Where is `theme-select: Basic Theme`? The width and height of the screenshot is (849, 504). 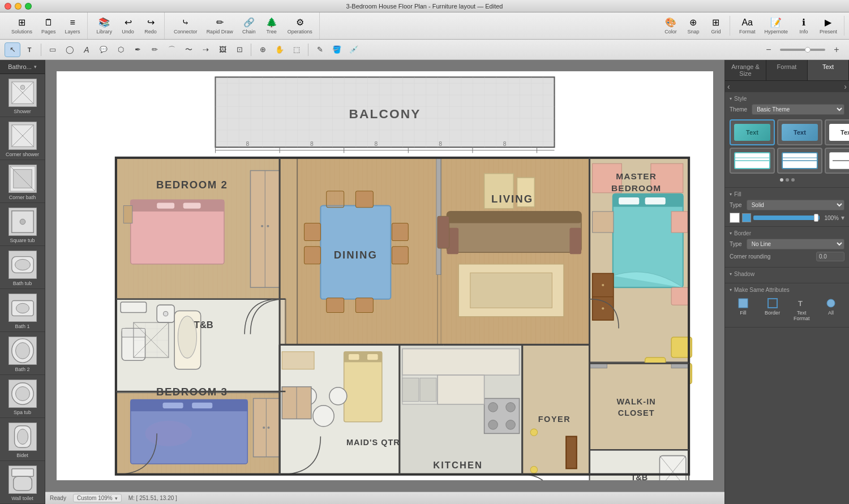
theme-select: Basic Theme is located at coordinates (798, 110).